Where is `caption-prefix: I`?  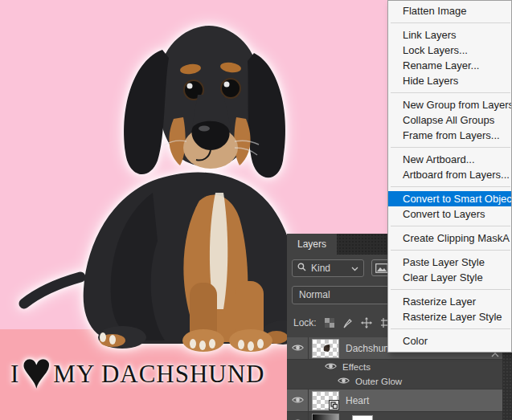
caption-prefix: I is located at coordinates (14, 374).